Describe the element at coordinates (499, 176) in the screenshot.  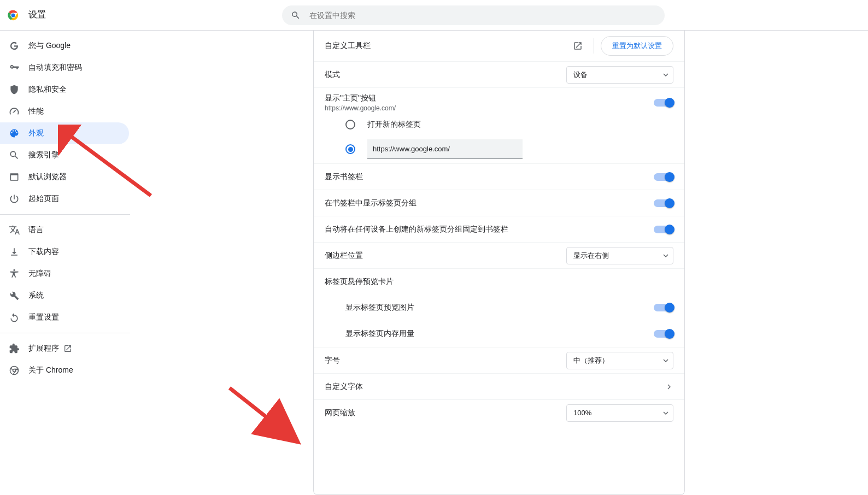
I see `bookmarks-bar-row: 显示书签栏` at that location.